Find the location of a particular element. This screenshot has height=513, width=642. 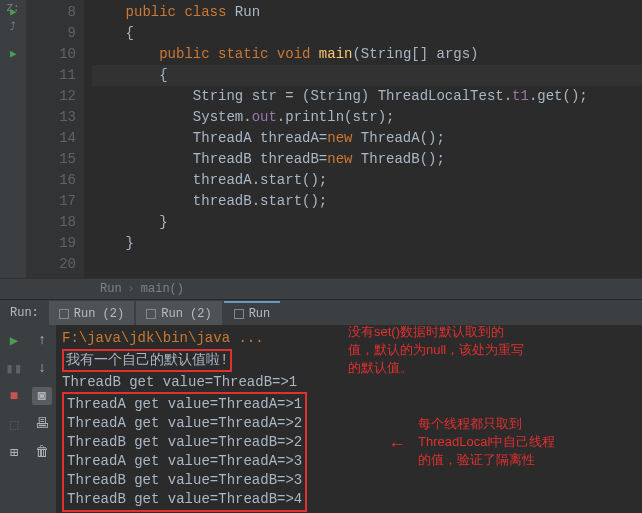

line-number: 14 is located at coordinates (51, 138).